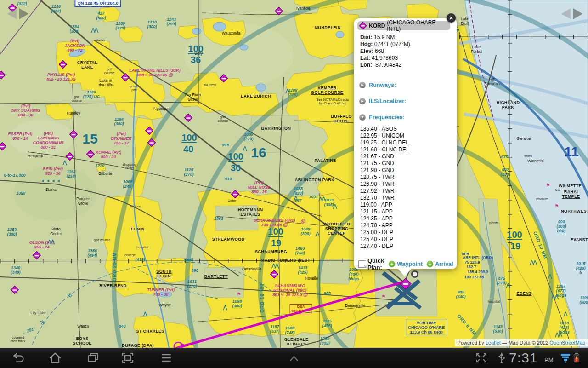 The height and width of the screenshot is (368, 588). Describe the element at coordinates (404, 26) in the screenshot. I see `popup-header: KORD (CHICAGO OHARE INTL)` at that location.